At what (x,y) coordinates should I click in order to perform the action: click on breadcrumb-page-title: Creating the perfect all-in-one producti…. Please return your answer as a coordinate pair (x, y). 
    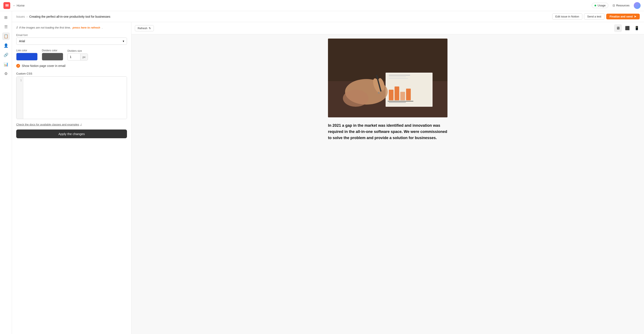
    Looking at the image, I should click on (70, 16).